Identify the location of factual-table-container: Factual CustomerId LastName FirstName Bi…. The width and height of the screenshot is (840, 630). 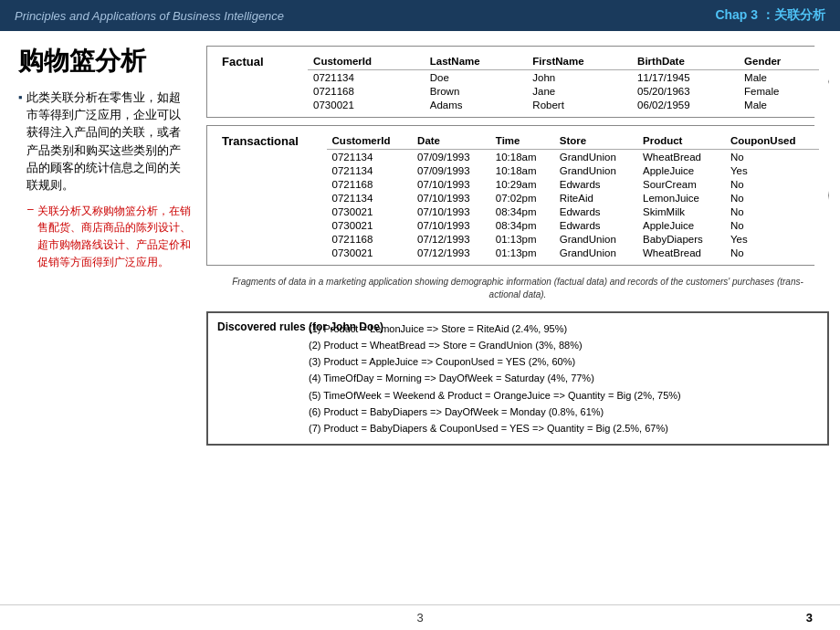
(518, 82).